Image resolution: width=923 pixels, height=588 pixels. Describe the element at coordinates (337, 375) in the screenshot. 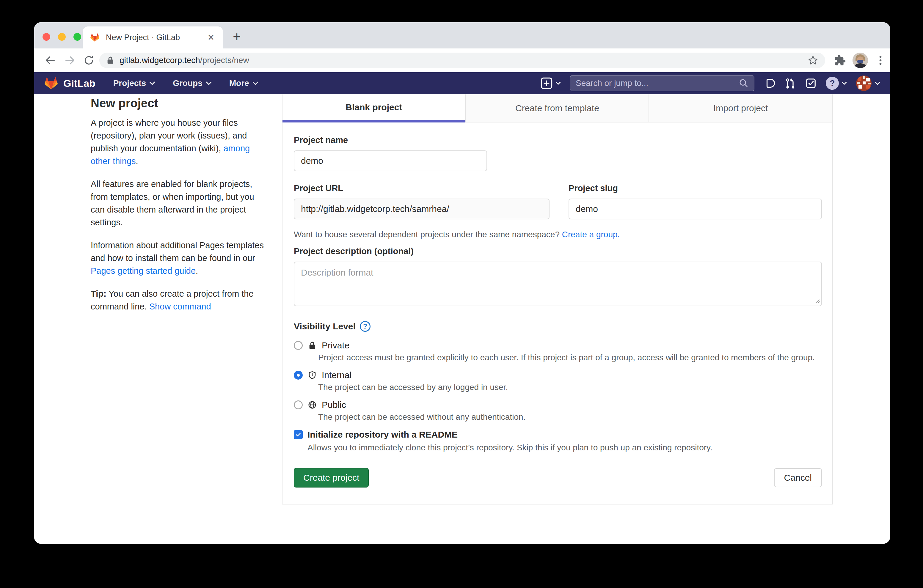

I see `internal-option-label: Internal` at that location.